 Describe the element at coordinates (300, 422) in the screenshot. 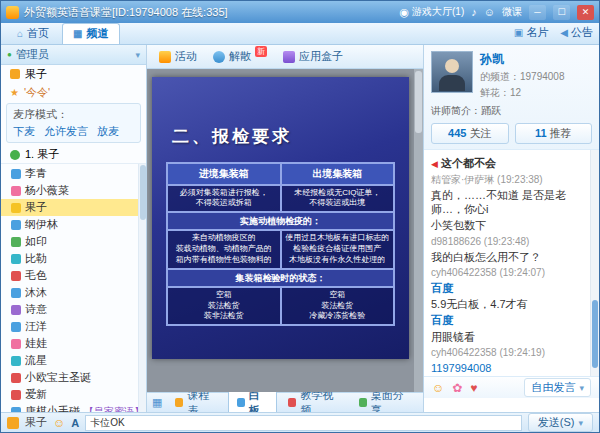

I see `message-bar: 果子 ☺ A 发送(S) ▾` at that location.